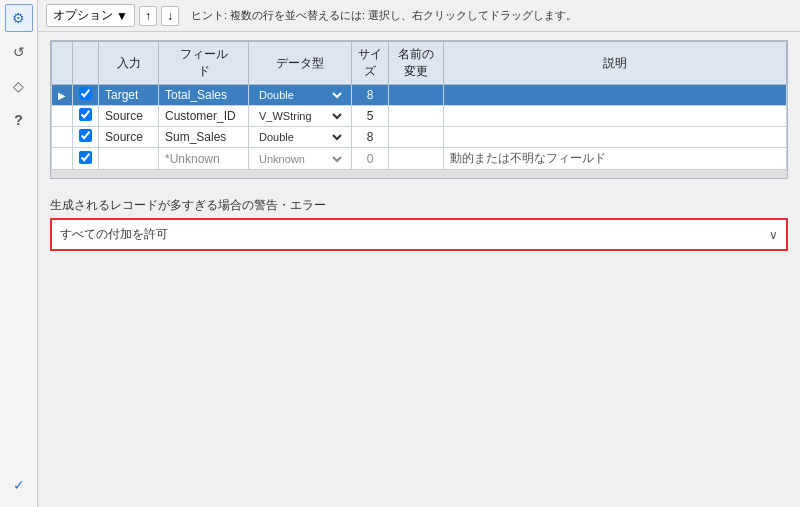  I want to click on type-cell: V_WString Double Unknown, so click(300, 116).